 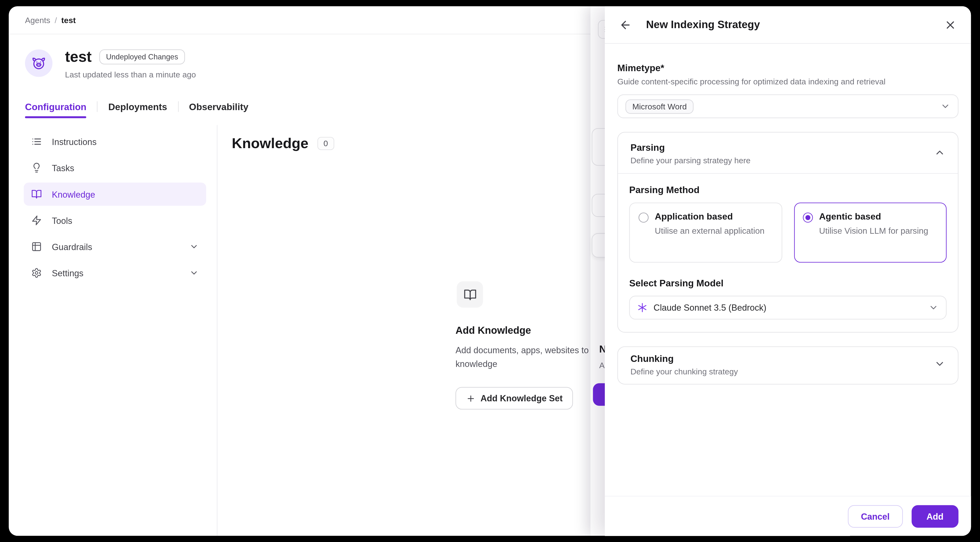 I want to click on mimetype-select: Microsoft Word, so click(x=788, y=107).